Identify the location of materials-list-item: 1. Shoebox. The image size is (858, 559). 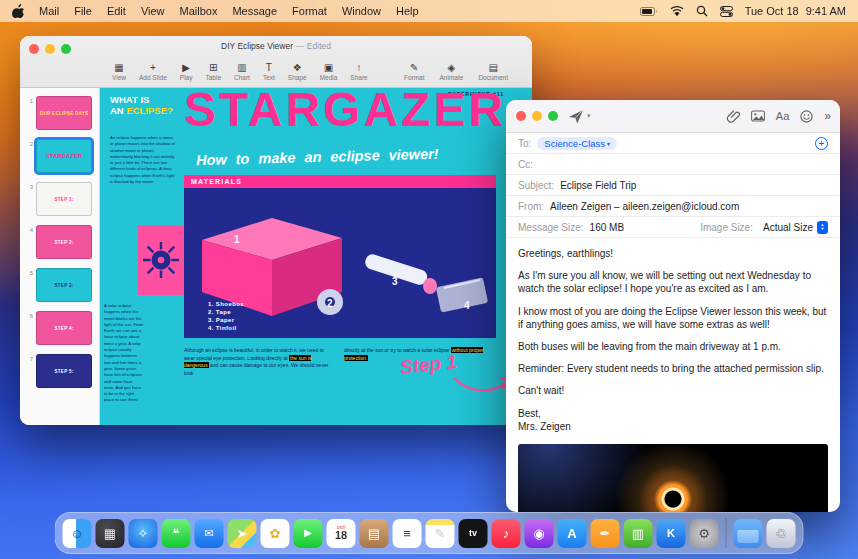
(226, 304).